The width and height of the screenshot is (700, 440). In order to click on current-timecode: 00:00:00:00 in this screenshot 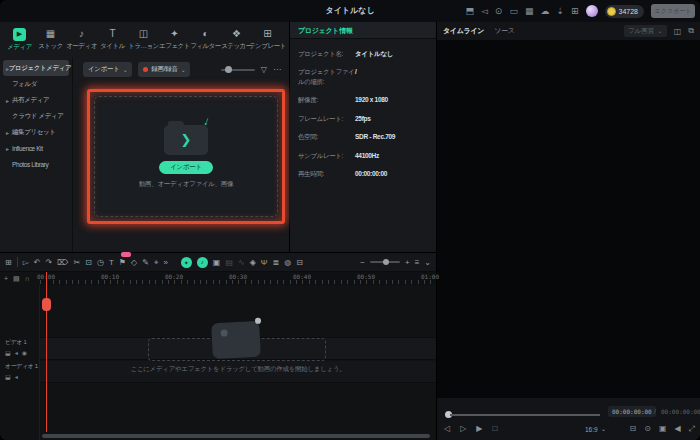, I will do `click(632, 412)`.